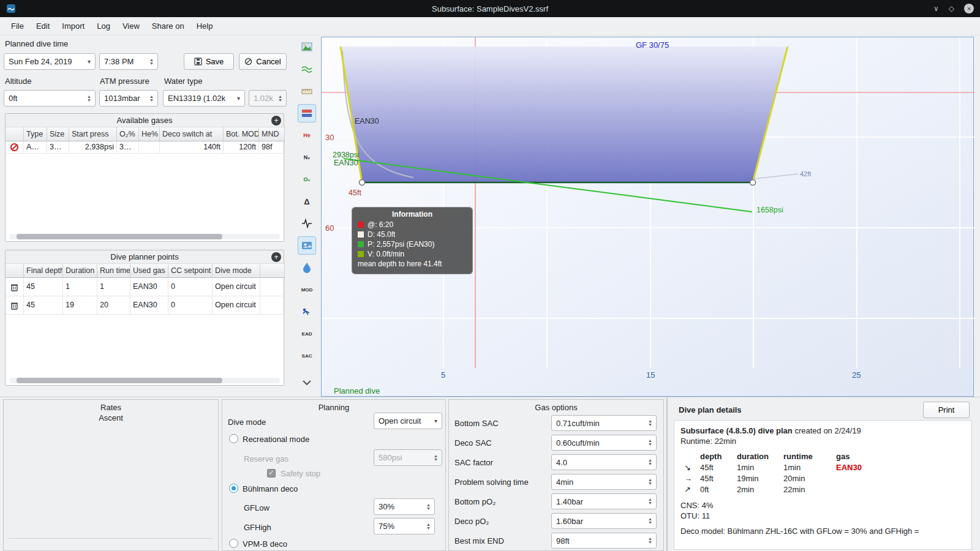  What do you see at coordinates (490, 397) in the screenshot?
I see `horizontal-splitter` at bounding box center [490, 397].